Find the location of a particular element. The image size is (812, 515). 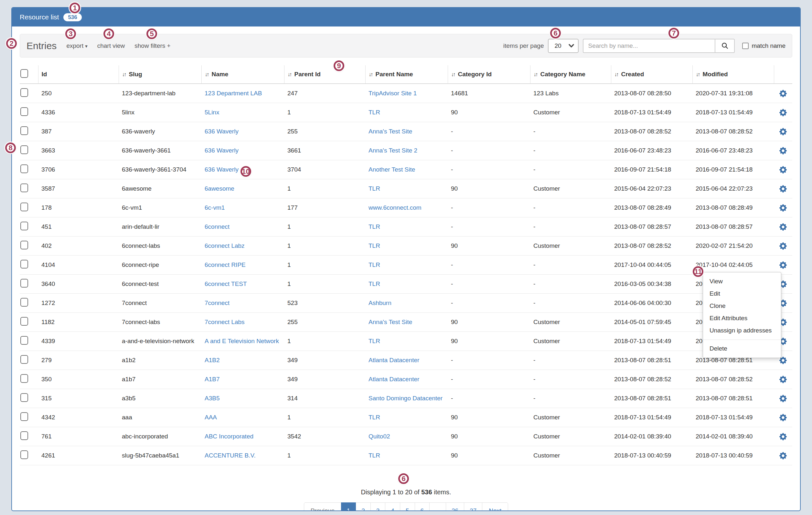

name-link: A and E Television Network is located at coordinates (242, 341).